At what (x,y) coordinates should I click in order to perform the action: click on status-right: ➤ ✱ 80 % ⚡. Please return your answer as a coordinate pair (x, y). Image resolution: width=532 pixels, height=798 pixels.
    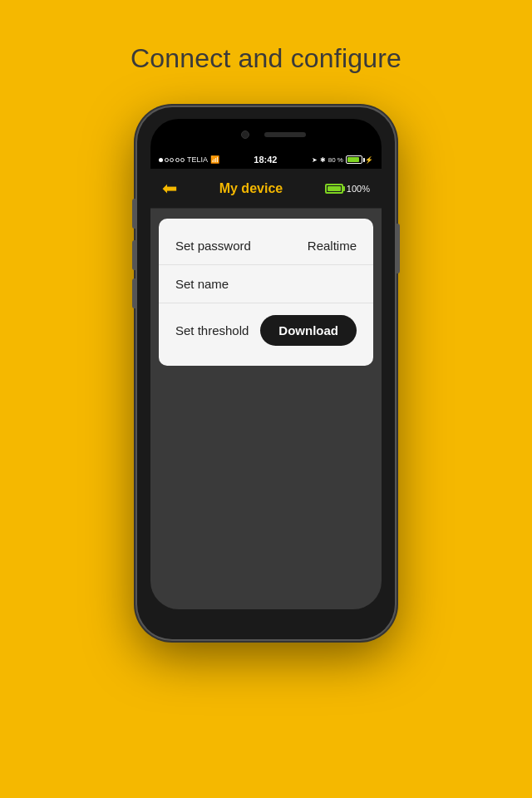
    Looking at the image, I should click on (342, 160).